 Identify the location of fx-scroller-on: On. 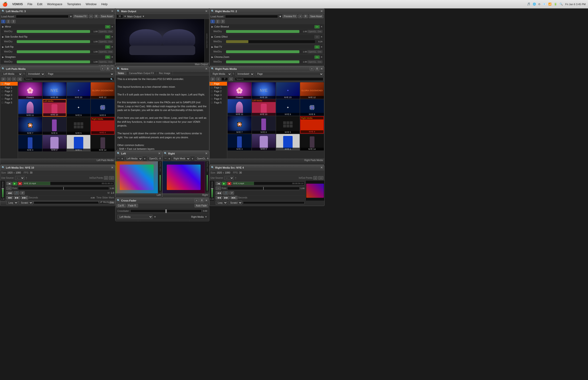
(108, 37).